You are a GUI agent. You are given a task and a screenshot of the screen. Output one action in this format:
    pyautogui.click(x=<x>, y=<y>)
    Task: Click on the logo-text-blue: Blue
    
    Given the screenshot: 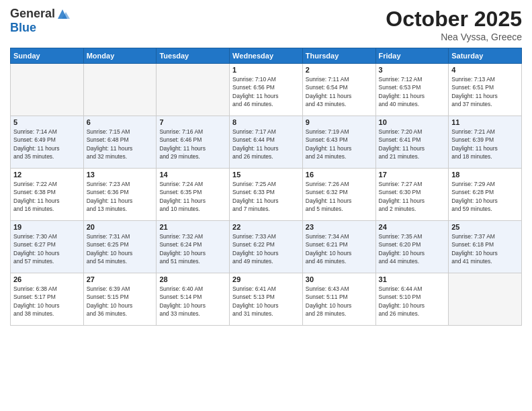 What is the action you would take?
    pyautogui.click(x=23, y=28)
    